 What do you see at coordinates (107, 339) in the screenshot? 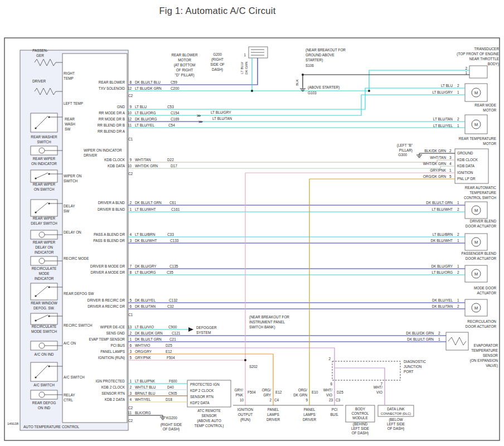
I see `diagram-label: EVAP TEMP SENSOR` at bounding box center [107, 339].